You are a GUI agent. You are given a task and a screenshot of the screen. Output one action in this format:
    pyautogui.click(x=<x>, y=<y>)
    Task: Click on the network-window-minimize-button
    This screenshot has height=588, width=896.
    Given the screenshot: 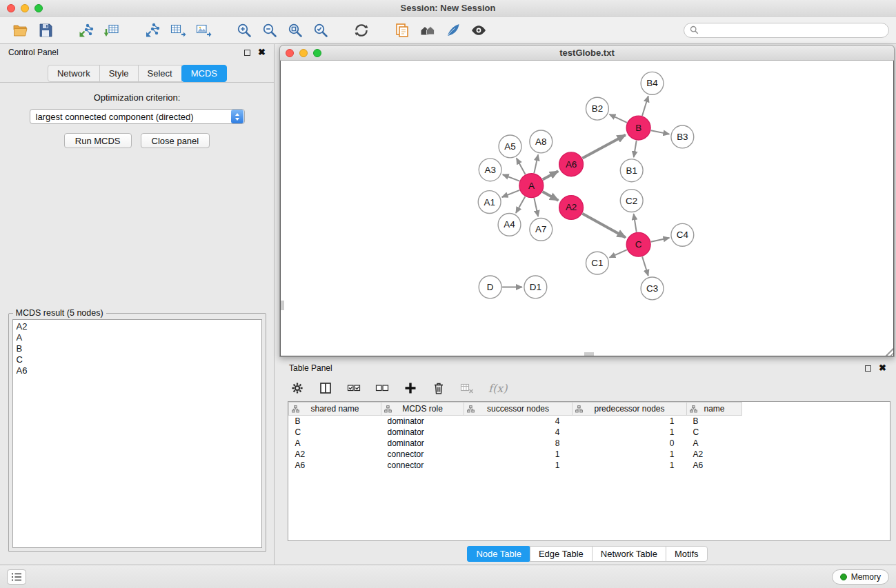 What is the action you would take?
    pyautogui.click(x=303, y=53)
    